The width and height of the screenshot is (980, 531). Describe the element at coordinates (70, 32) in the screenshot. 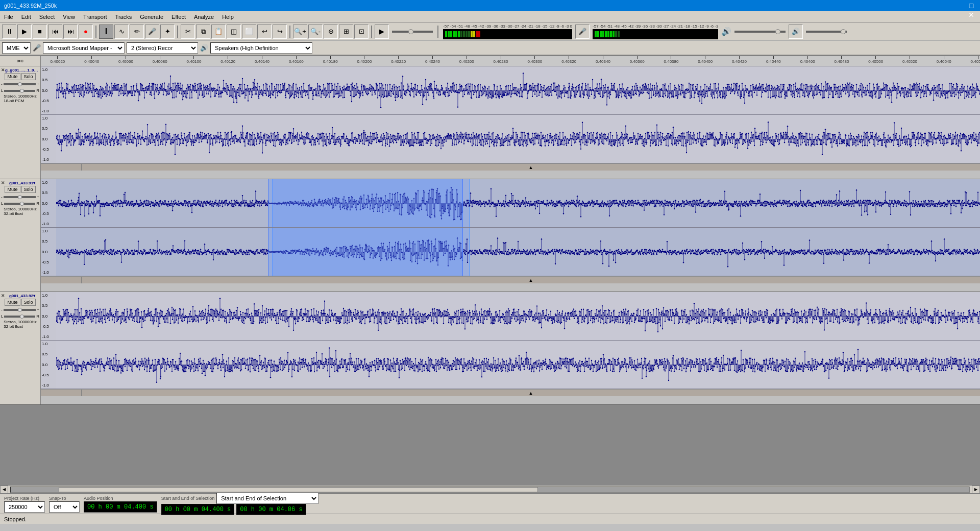

I see `next-button: ⏭` at that location.